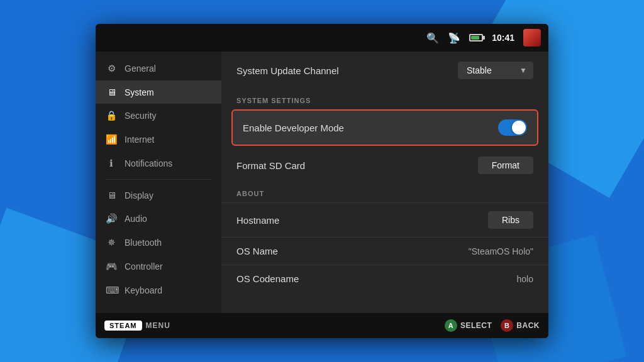 Image resolution: width=644 pixels, height=362 pixels. Describe the element at coordinates (513, 128) in the screenshot. I see `developer-mode-toggle` at that location.